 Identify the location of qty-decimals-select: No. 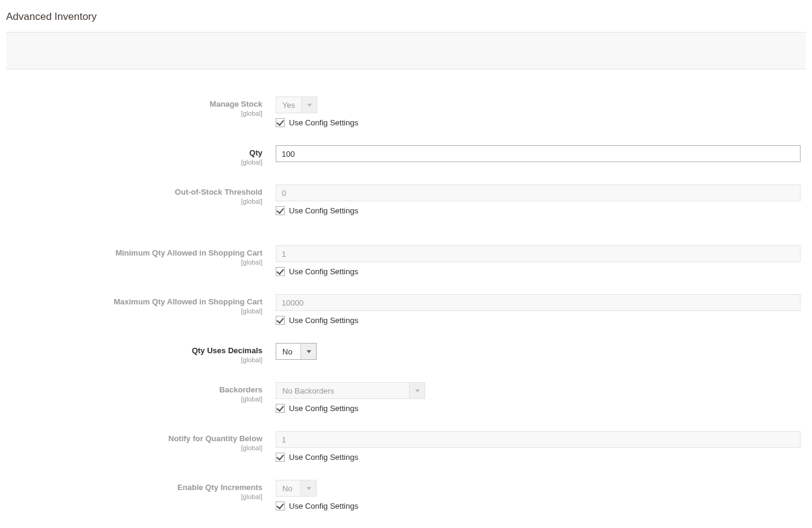
(296, 351).